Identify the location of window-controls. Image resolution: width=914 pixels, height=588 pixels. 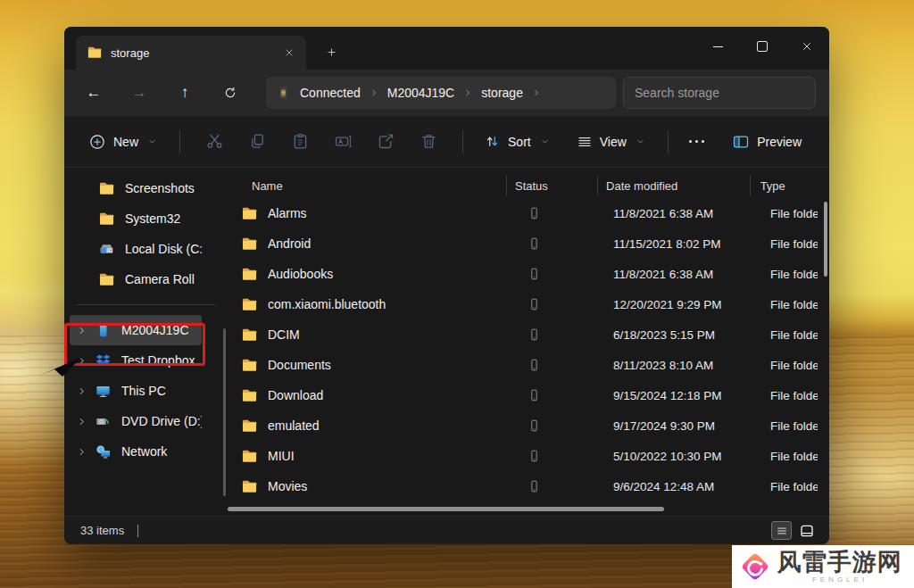
(762, 46).